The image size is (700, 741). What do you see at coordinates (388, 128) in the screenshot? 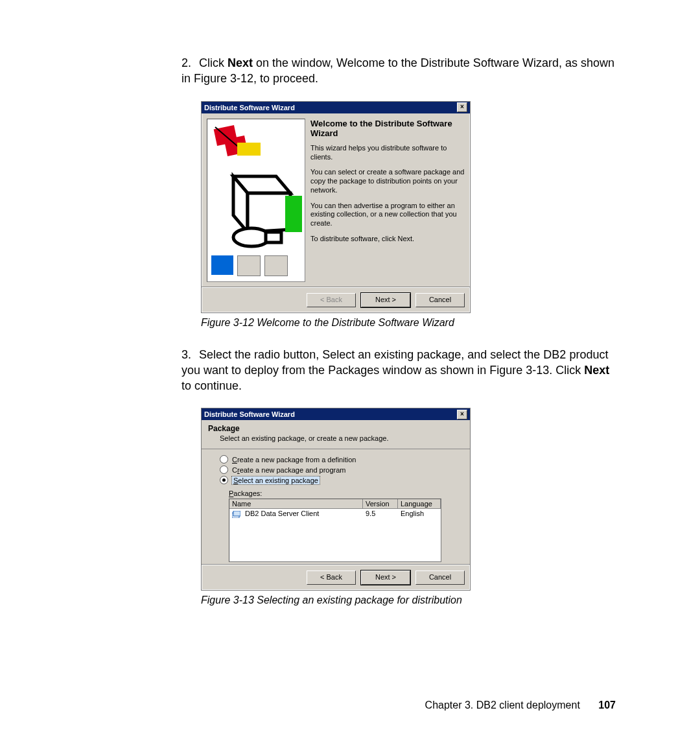
I see `wizard1-heading: Welcome to the Distribute Software Wizar…` at bounding box center [388, 128].